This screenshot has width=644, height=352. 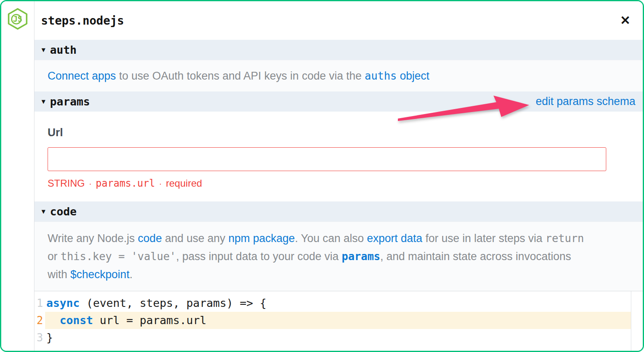 What do you see at coordinates (339, 75) in the screenshot?
I see `auth-description: Connect apps to use OAuth tokens and API…` at bounding box center [339, 75].